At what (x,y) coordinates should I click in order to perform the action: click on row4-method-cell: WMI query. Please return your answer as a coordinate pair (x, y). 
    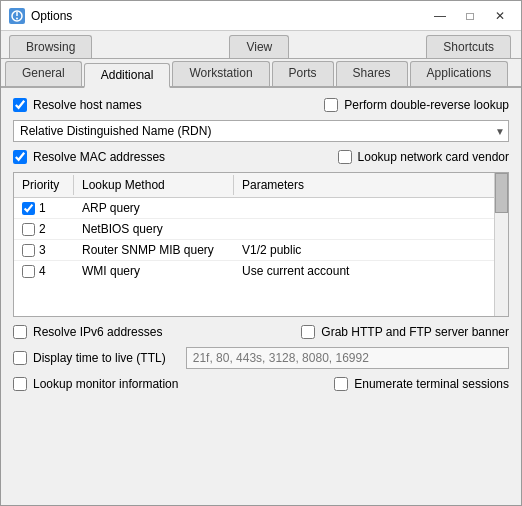
    Looking at the image, I should click on (154, 271).